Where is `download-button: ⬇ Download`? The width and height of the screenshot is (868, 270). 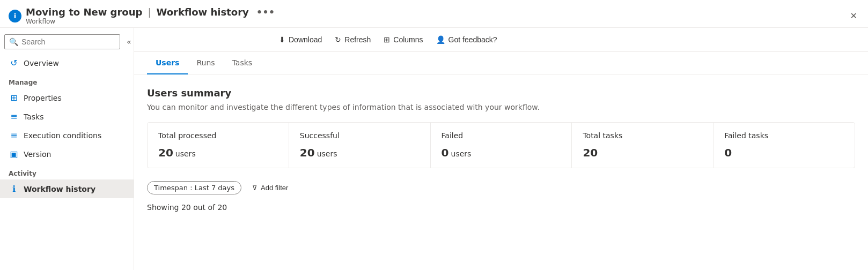
download-button: ⬇ Download is located at coordinates (300, 40).